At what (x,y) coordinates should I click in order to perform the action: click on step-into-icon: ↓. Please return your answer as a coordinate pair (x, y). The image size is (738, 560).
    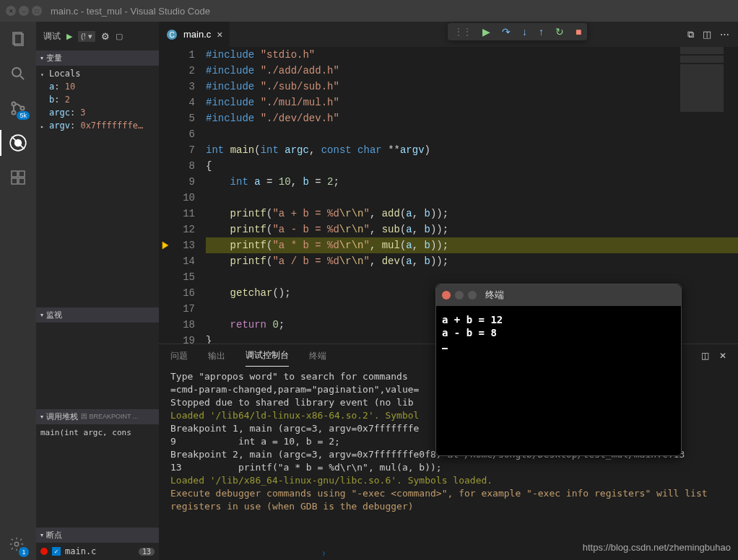
    Looking at the image, I should click on (524, 32).